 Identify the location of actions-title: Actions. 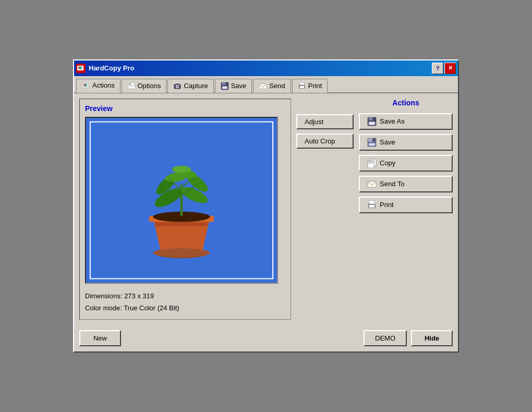
(406, 103).